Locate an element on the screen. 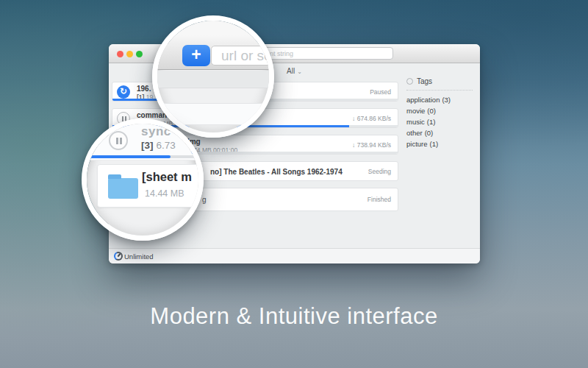  chevron-down-icon: ⌄ is located at coordinates (300, 72).